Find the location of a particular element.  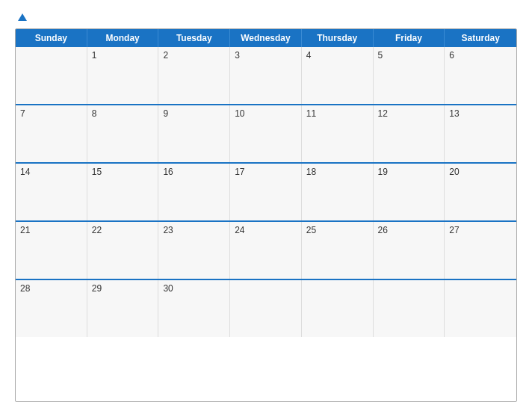

calendar-day-17: 17 is located at coordinates (266, 192).